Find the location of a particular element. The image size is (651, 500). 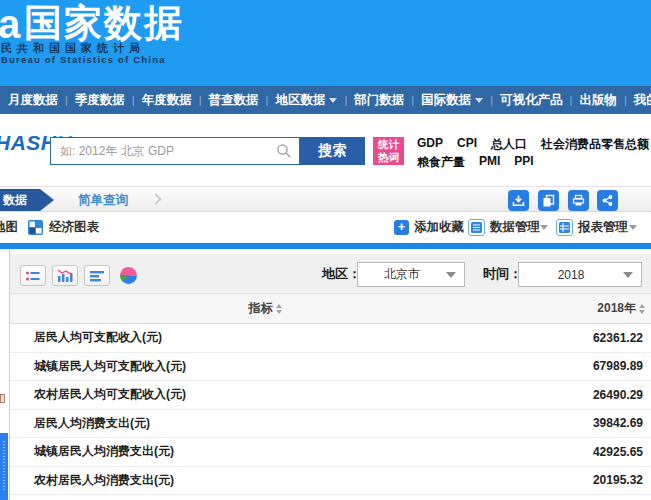

bureau-name-en: Bureau of Statistics of China is located at coordinates (84, 60).